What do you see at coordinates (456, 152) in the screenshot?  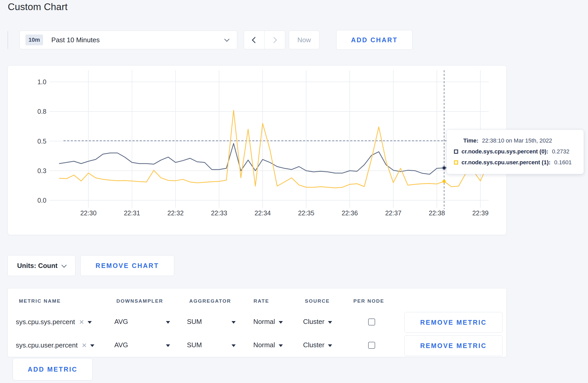 I see `sys-series-swatch-icon` at bounding box center [456, 152].